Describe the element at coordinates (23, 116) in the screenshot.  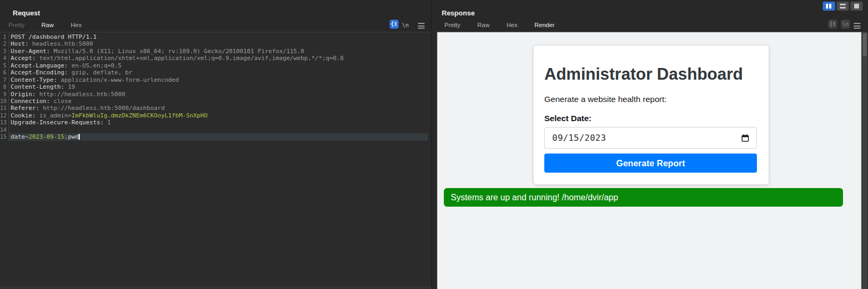
I see `token: Cookie:` at that location.